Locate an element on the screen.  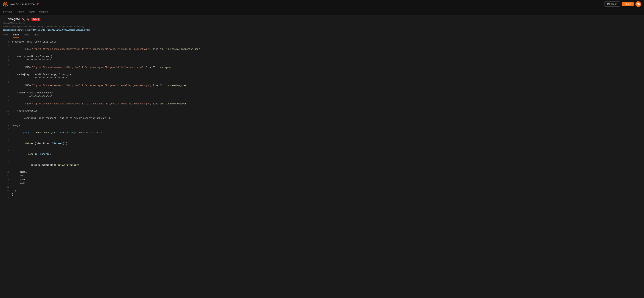
navbar-left: Voxel51 › runs-demo 📌 is located at coordinates (21, 4).